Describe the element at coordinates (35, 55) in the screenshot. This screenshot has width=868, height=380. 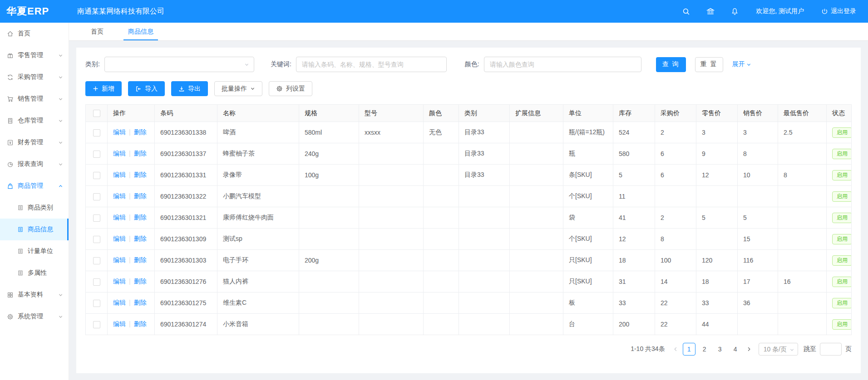
I see `sidebar-item-retail: 零售管理` at that location.